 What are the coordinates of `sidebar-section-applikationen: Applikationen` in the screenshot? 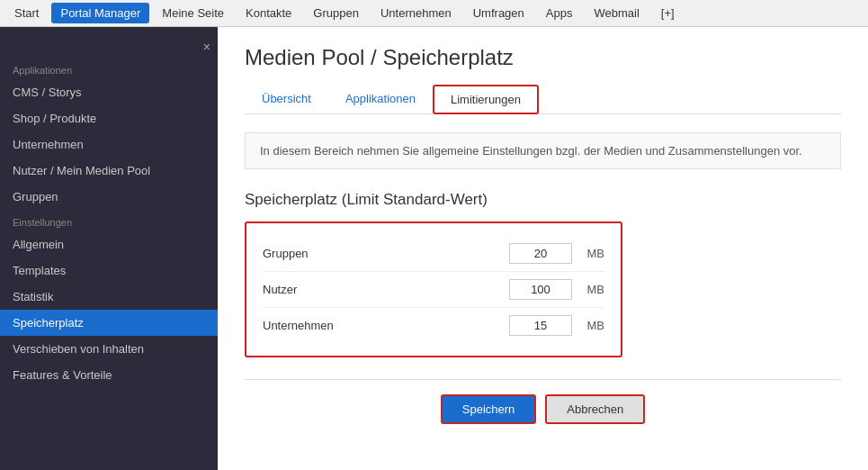 It's located at (109, 68).